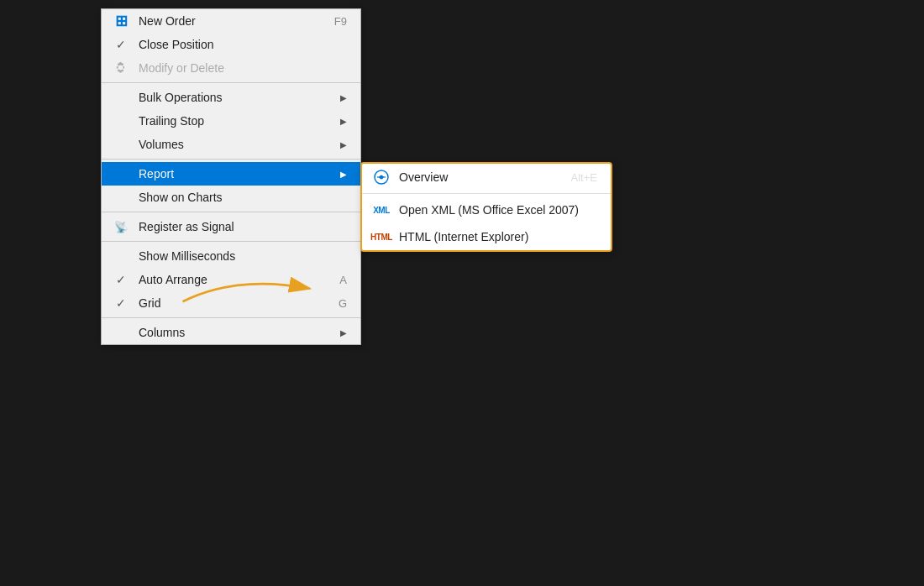  What do you see at coordinates (343, 304) in the screenshot?
I see `menu-item-shortcut: G` at bounding box center [343, 304].